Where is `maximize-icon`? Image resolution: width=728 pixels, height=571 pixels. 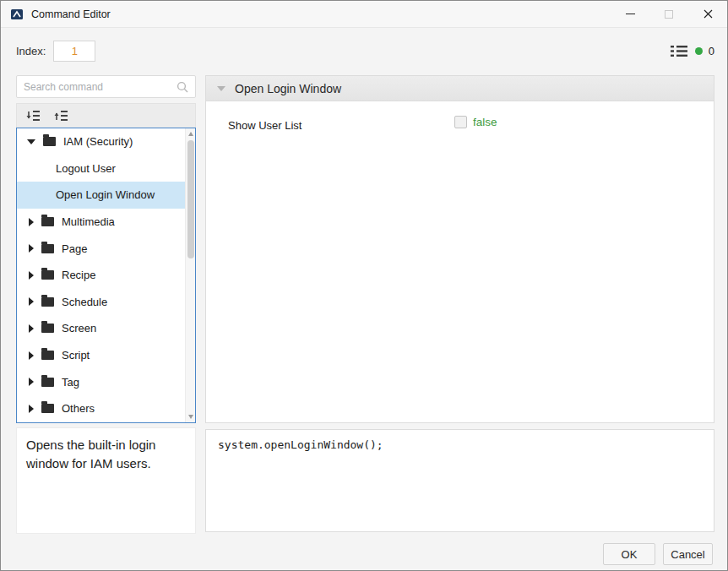 maximize-icon is located at coordinates (669, 14).